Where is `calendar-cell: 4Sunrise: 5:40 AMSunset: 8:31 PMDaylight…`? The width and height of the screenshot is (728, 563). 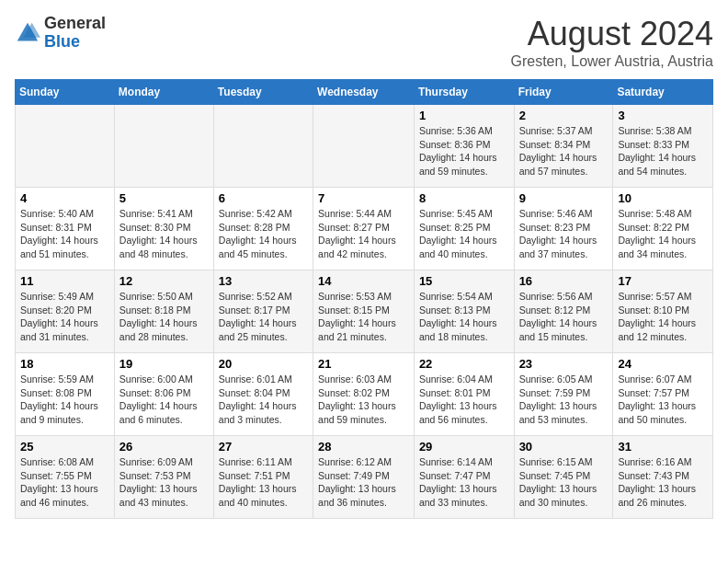 calendar-cell: 4Sunrise: 5:40 AMSunset: 8:31 PMDaylight… is located at coordinates (65, 229).